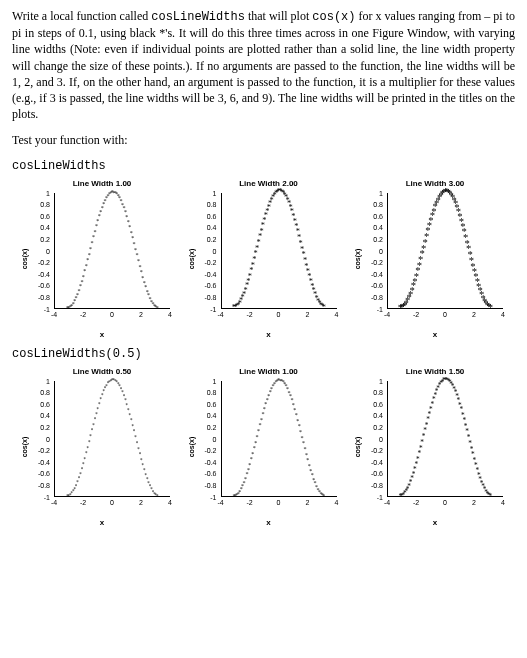 The height and width of the screenshot is (658, 527). Describe the element at coordinates (435, 447) in the screenshot. I see `subplot-6: Line Width 1.50 ************************…` at that location.